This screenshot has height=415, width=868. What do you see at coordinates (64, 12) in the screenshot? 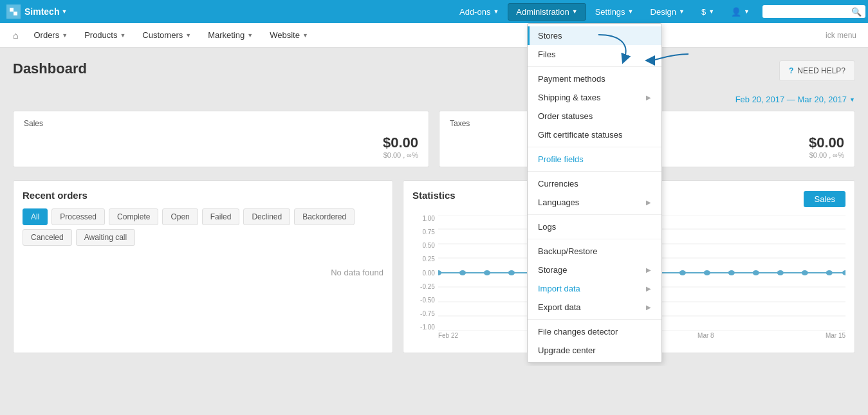
I see `brand-caret: ▼` at bounding box center [64, 12].